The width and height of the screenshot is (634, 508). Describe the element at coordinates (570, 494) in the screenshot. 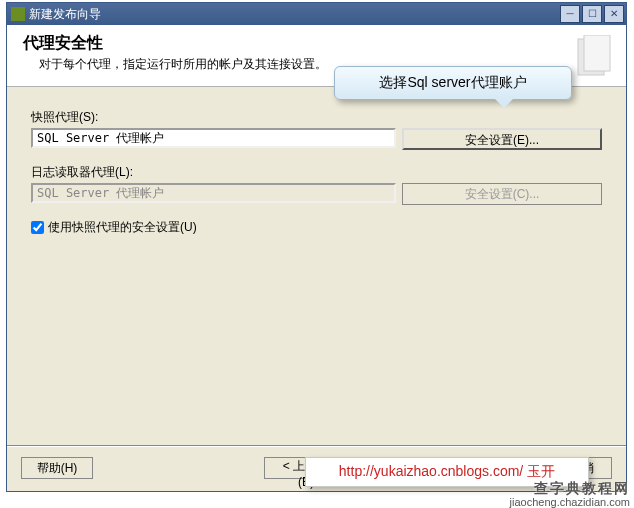

I see `site-watermark: 查字典教程网 jiaocheng.chazidian.com` at that location.